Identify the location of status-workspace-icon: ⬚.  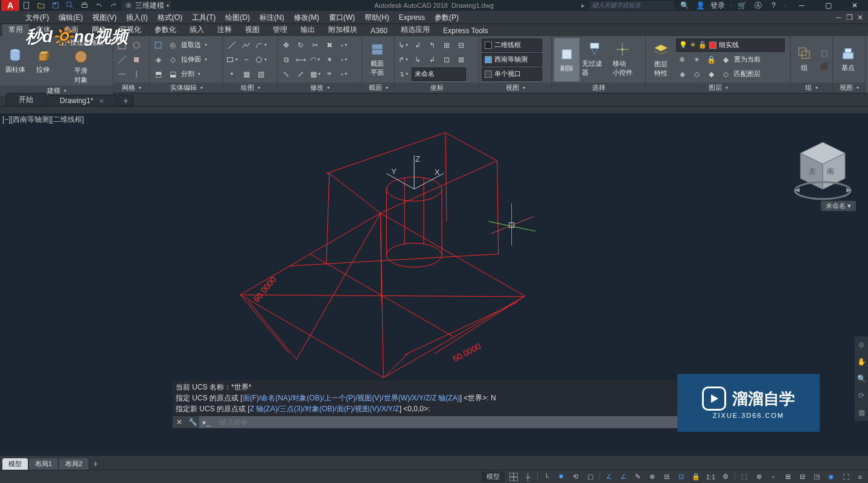
(744, 477).